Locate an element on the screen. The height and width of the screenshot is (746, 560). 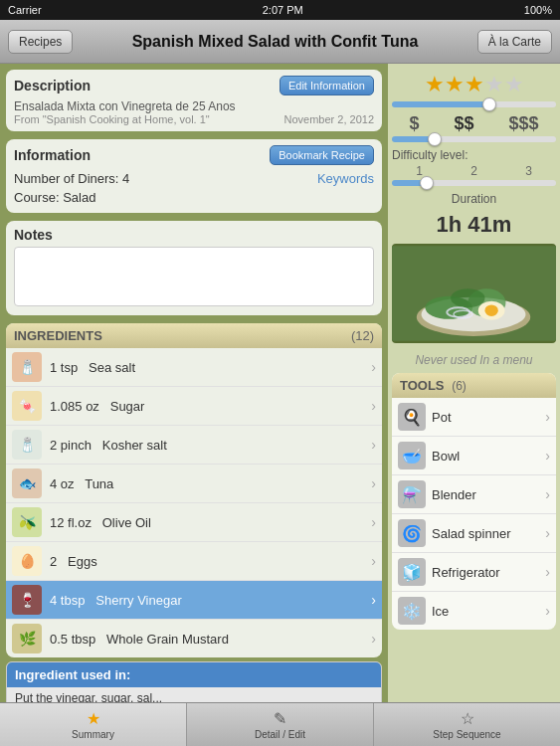
ingredient-thumb: 🍬 is located at coordinates (27, 406).